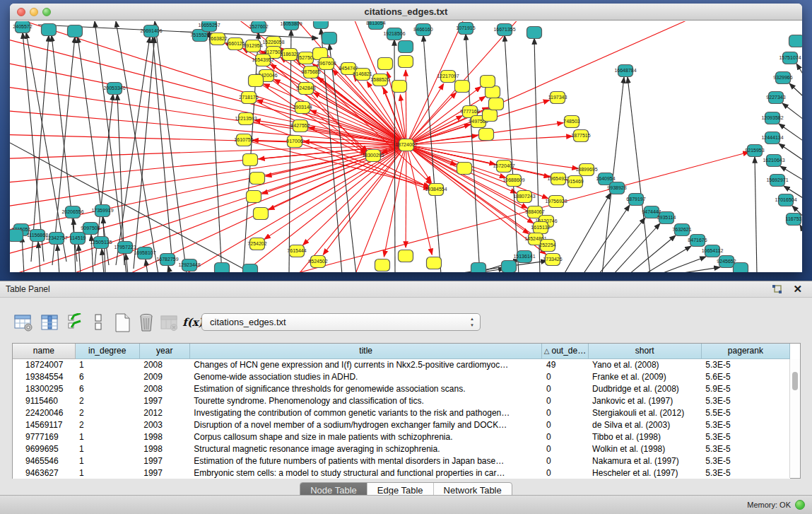  What do you see at coordinates (795, 381) in the screenshot?
I see `scrollbar-thumb` at bounding box center [795, 381].